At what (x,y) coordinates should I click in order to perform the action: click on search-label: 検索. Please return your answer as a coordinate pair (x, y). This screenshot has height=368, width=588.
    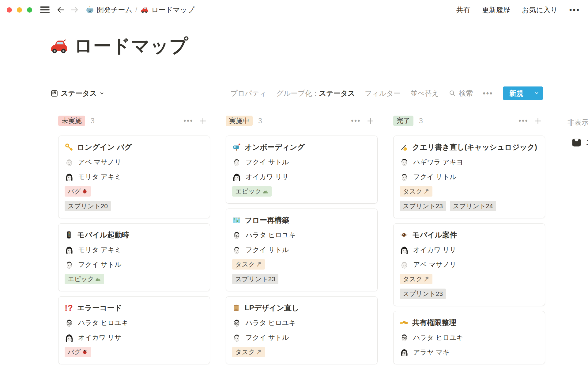
    Looking at the image, I should click on (466, 93).